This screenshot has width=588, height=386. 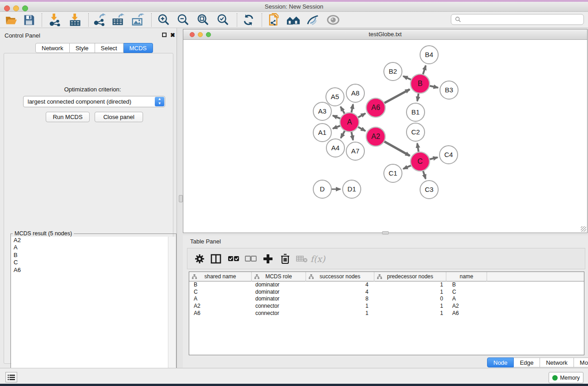 What do you see at coordinates (467, 299) in the screenshot?
I see `table-cell: A` at bounding box center [467, 299].